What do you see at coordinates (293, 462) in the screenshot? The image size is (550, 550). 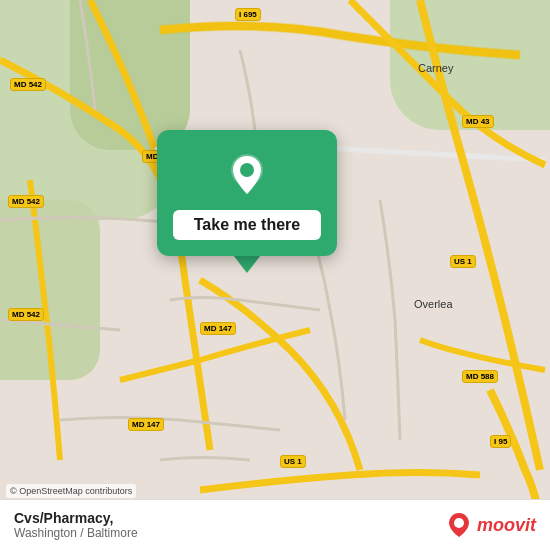 I see `road-badge-us1-bot: US 1` at bounding box center [293, 462].